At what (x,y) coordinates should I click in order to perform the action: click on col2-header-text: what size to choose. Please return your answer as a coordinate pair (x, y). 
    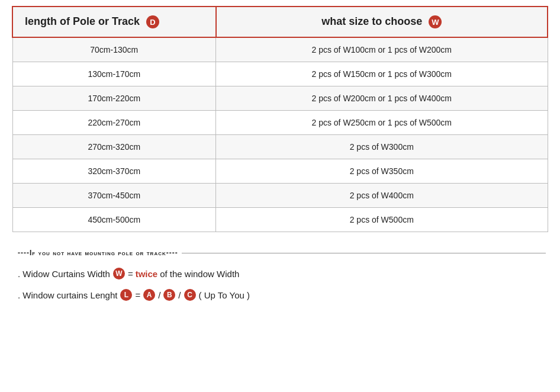
    Looking at the image, I should click on (372, 21).